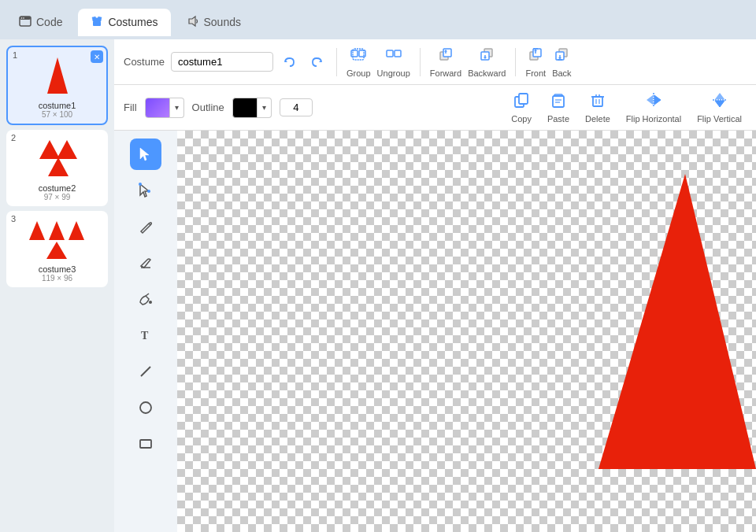  I want to click on tab-sounds-label: Sounds, so click(222, 22).